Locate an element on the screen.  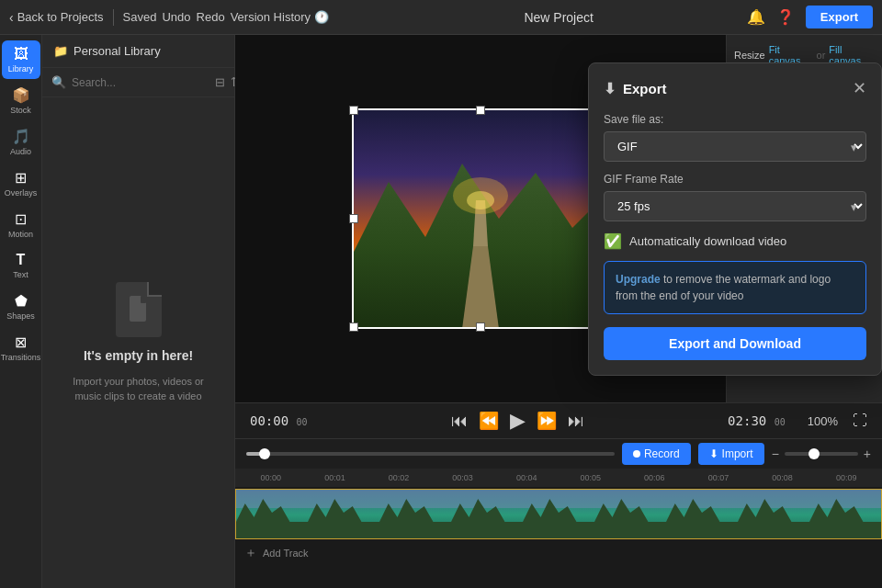
timeline: 00:00 00:01 00:02 00:03 00:04 00:05 00:0… is located at coordinates (559, 528).